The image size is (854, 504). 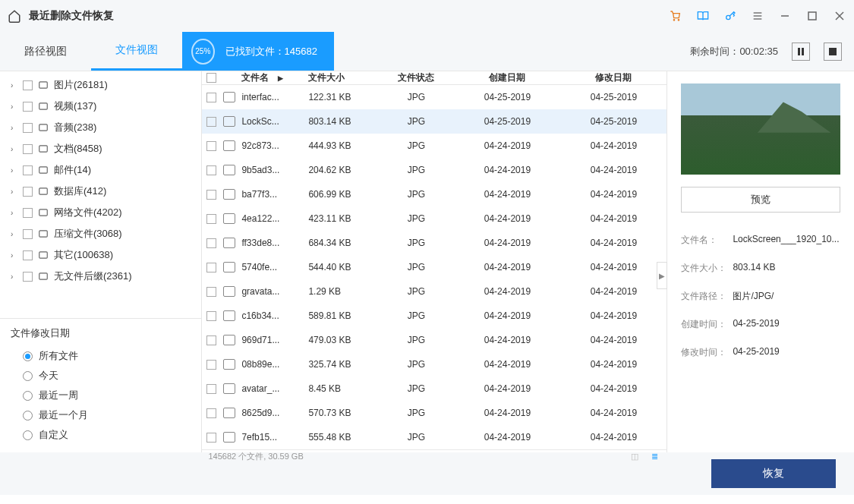 I want to click on sidebar-item-other: ›其它(100638), so click(x=100, y=255).